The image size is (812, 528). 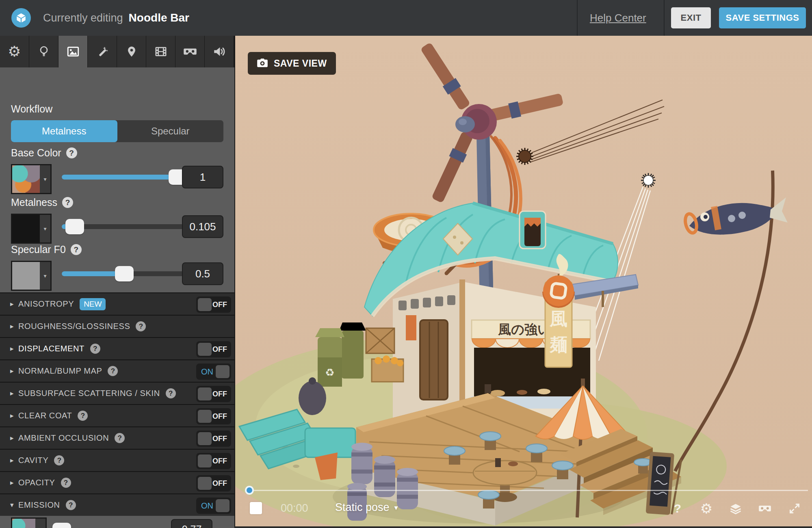 I want to click on stop-button, so click(x=256, y=508).